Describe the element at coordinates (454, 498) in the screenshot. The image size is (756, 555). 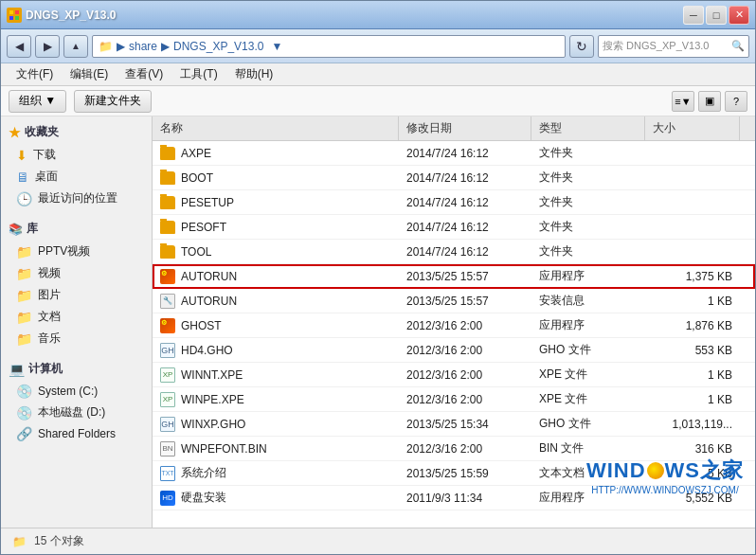
I see `table-row: HD 硬盘安装 2011/9/3 11:34 应用程序 5,552 KB` at that location.